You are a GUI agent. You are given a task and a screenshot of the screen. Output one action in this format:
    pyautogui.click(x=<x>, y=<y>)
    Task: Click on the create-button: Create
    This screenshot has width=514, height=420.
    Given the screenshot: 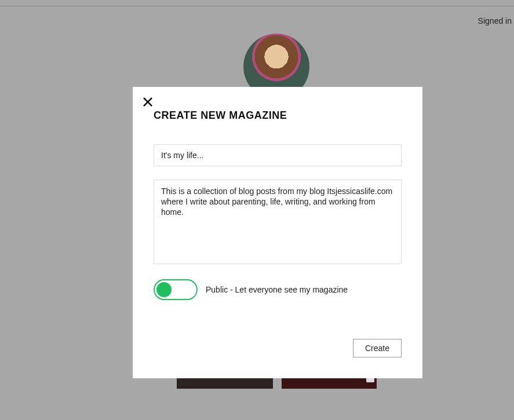 What is the action you would take?
    pyautogui.click(x=377, y=348)
    